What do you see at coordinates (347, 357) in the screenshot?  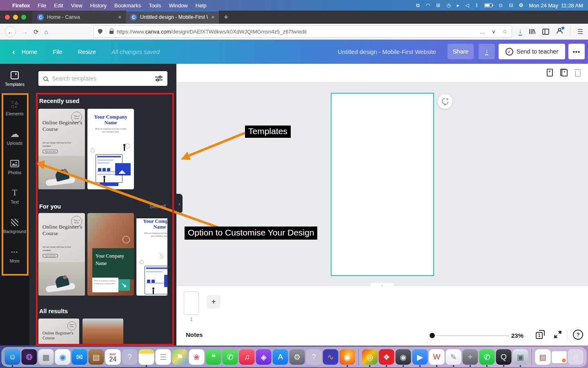 I see `firefox-dock-icon: ◉` at bounding box center [347, 357].